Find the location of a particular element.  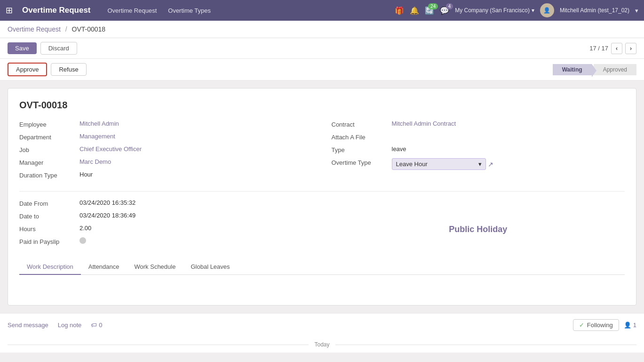

contract-group: Contract Mitchell Admin Contract is located at coordinates (478, 124).